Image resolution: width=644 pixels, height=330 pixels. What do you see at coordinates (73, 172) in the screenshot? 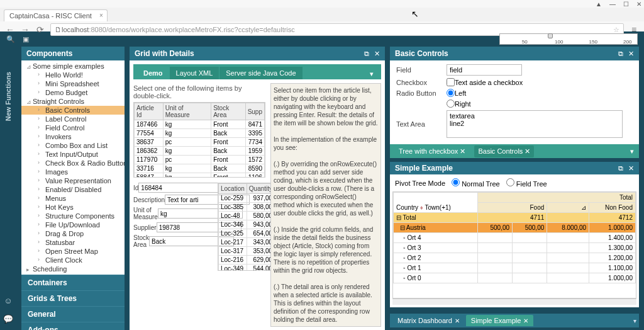
I see `tree-item: Images` at bounding box center [73, 172].